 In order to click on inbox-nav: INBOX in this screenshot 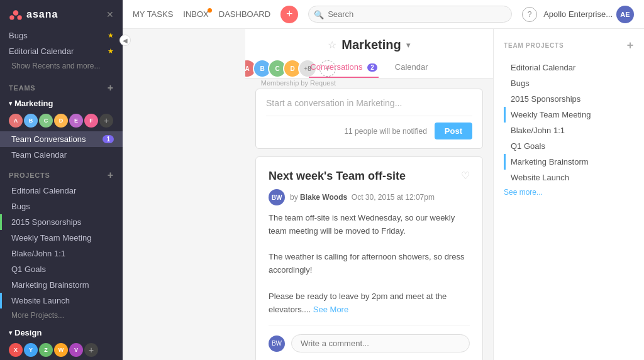, I will do `click(196, 14)`.